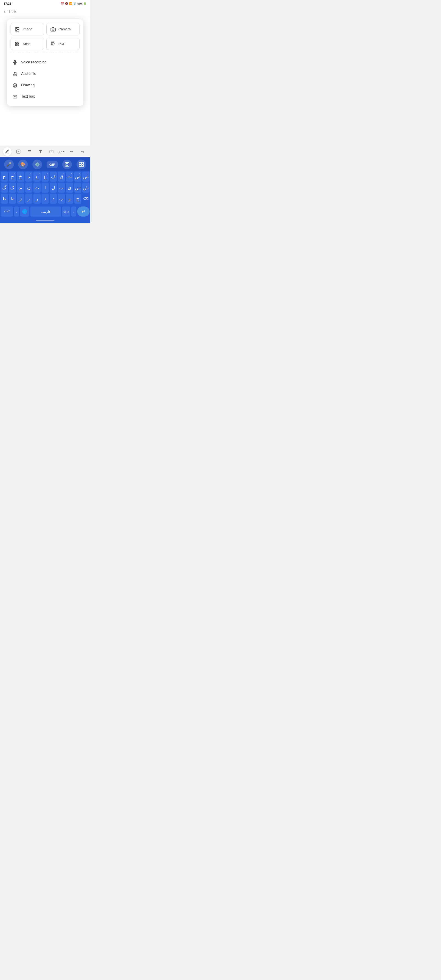 This screenshot has height=980, width=441. I want to click on kb-key-0-1: ٩ح, so click(13, 177).